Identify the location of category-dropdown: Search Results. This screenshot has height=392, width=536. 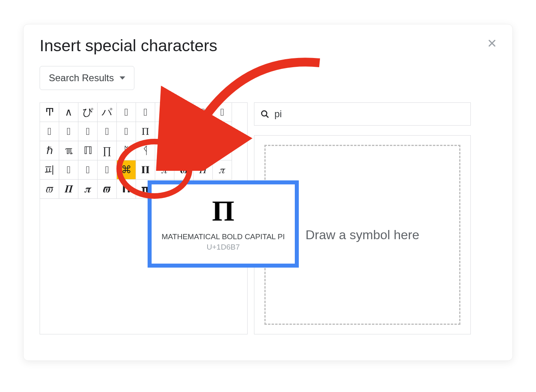
(87, 78).